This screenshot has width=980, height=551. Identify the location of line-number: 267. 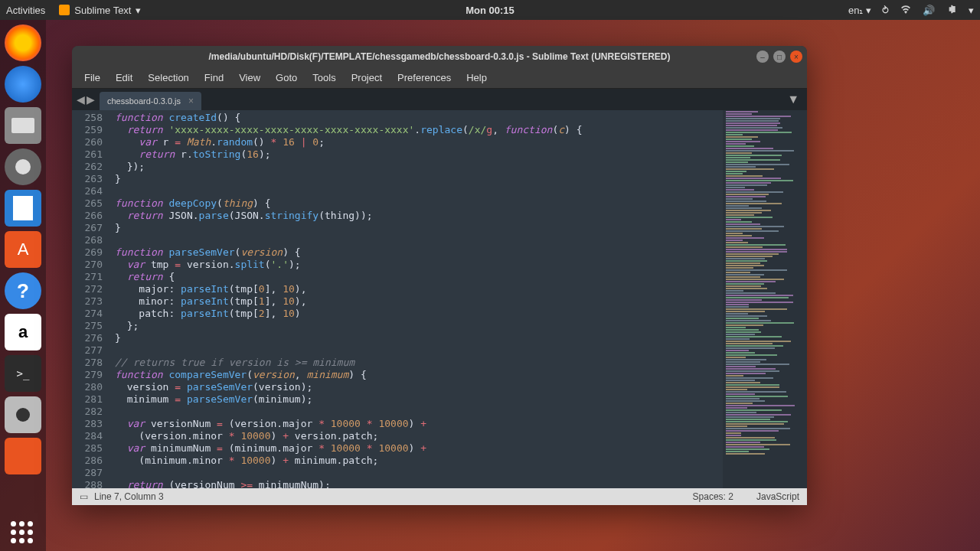
(87, 228).